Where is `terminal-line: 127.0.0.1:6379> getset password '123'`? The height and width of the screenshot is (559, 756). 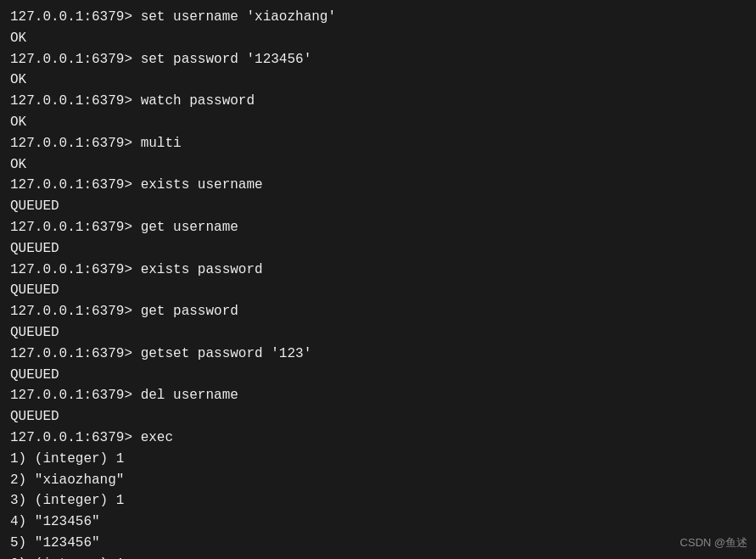
terminal-line: 127.0.0.1:6379> getset password '123' is located at coordinates (378, 355).